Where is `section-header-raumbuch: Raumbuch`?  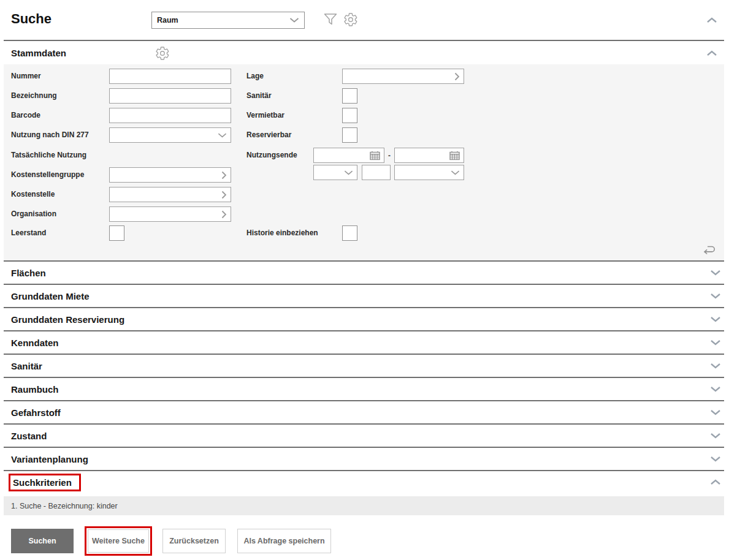 section-header-raumbuch: Raumbuch is located at coordinates (364, 388).